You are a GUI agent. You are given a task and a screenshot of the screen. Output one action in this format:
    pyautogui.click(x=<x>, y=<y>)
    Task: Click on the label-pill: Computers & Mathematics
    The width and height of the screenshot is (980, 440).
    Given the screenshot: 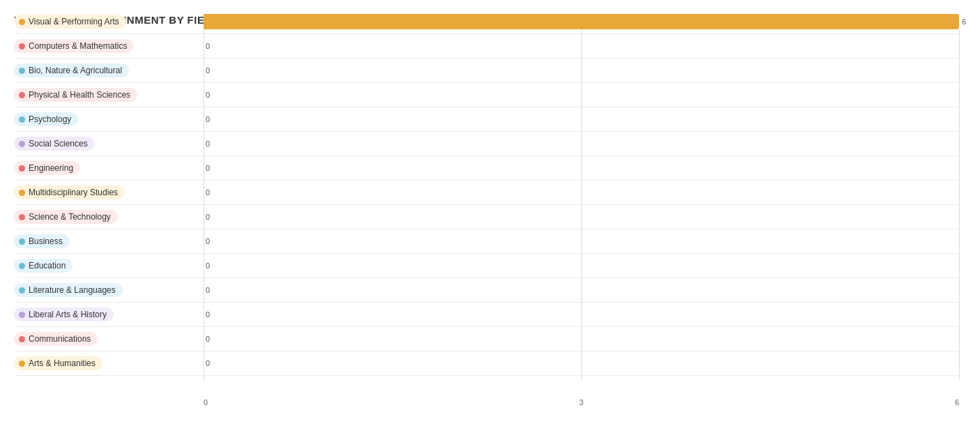 What is the action you would take?
    pyautogui.click(x=74, y=46)
    